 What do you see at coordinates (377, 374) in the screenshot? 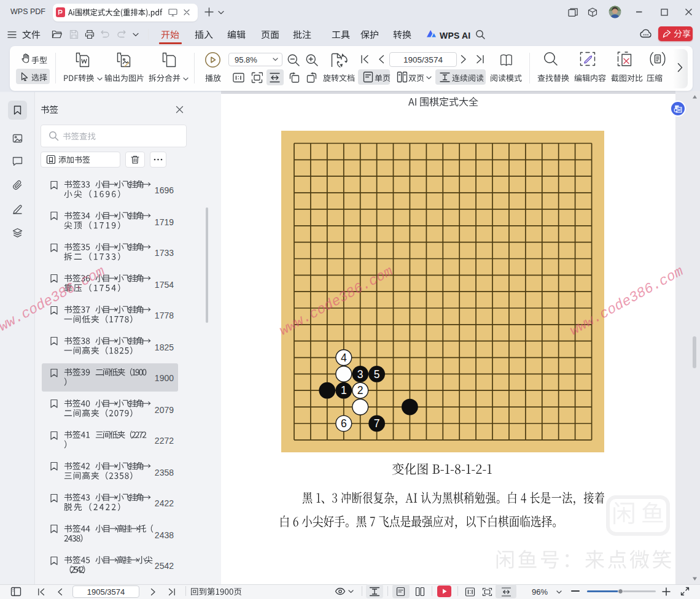
I see `svg-text: 5` at bounding box center [377, 374].